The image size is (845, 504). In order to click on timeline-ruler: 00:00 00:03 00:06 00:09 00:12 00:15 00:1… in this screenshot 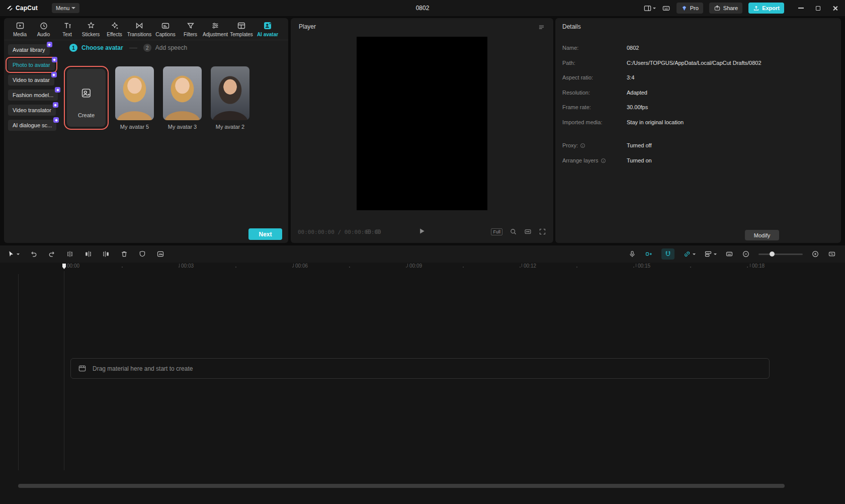, I will do `click(422, 267)`.